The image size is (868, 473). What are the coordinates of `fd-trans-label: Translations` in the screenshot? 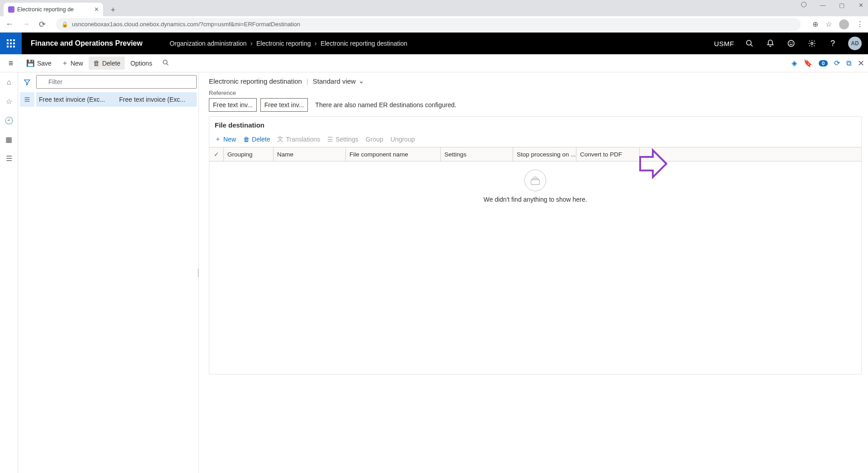 It's located at (303, 139).